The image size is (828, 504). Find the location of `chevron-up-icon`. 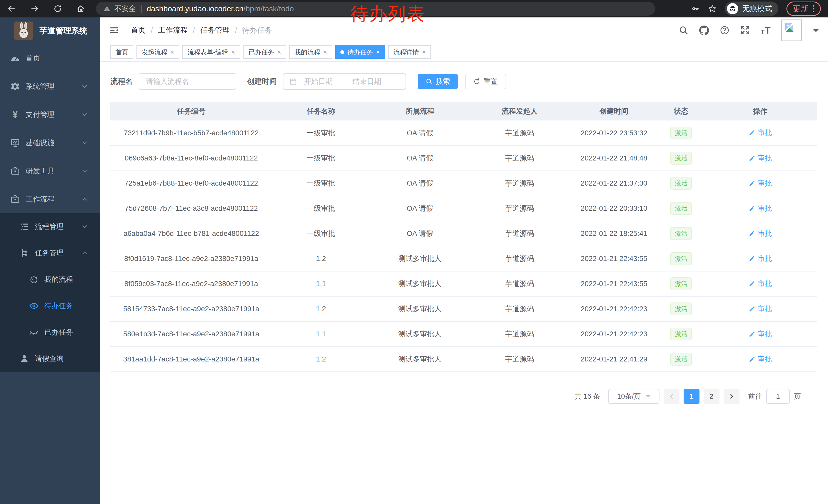

chevron-up-icon is located at coordinates (85, 253).